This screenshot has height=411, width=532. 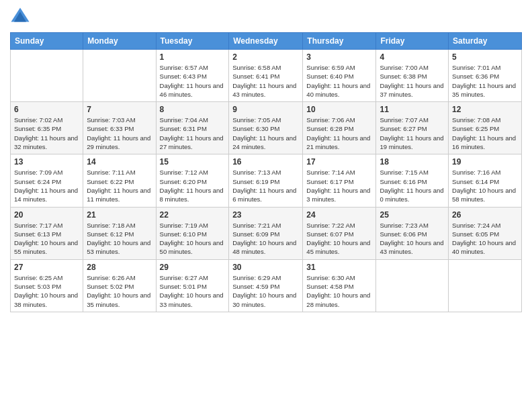 What do you see at coordinates (485, 81) in the screenshot?
I see `day-info: Sunrise: 7:01 AMSunset: 6:36 PMDaylight:…` at bounding box center [485, 81].